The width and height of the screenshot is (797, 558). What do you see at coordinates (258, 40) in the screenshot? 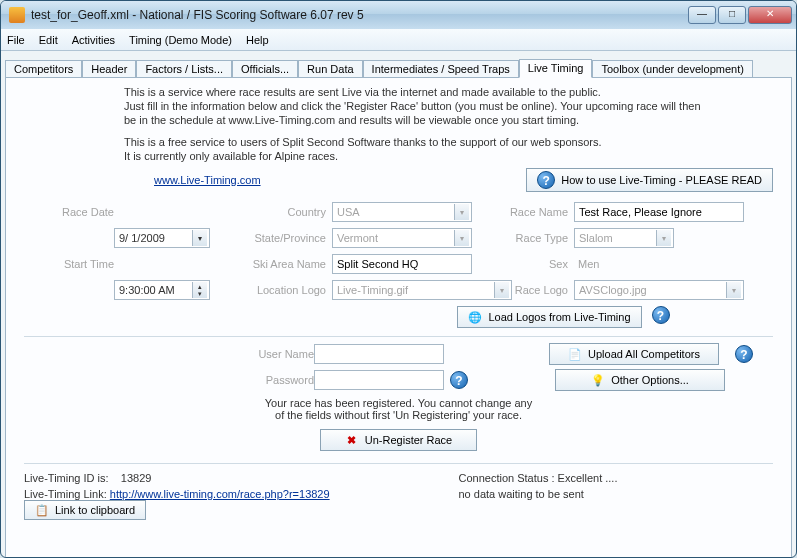
I see `menu-help: Help` at bounding box center [258, 40].